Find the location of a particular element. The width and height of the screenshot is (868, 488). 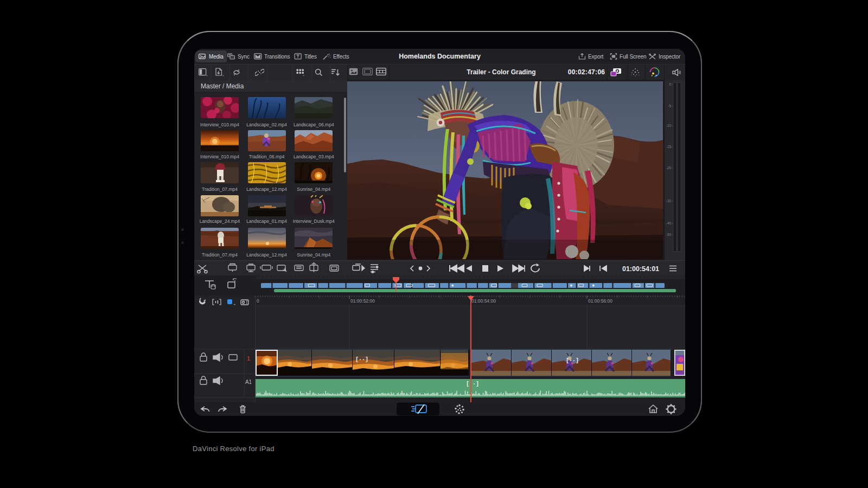

svg-text: -50 is located at coordinates (669, 234).